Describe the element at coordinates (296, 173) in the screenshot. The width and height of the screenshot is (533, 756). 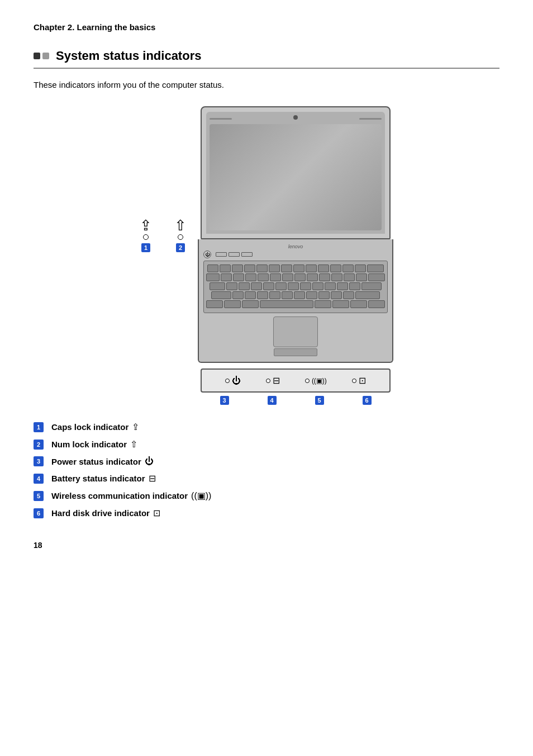
I see `laptop-screen-bezel` at that location.